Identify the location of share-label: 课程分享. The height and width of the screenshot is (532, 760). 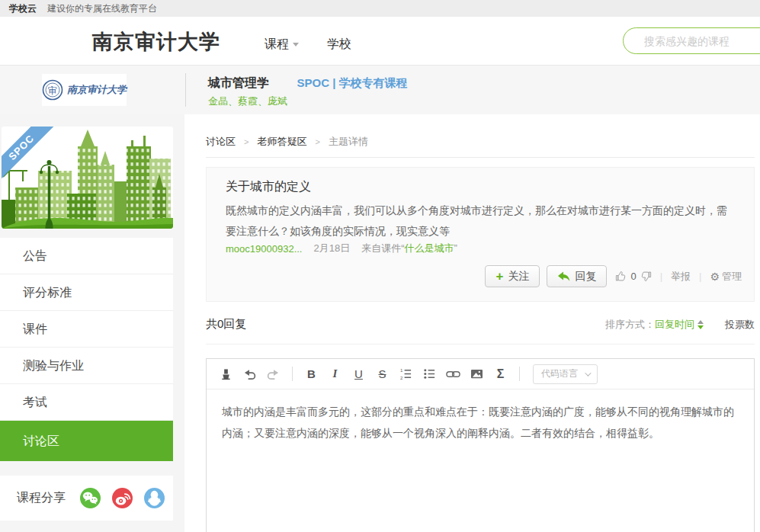
(41, 498).